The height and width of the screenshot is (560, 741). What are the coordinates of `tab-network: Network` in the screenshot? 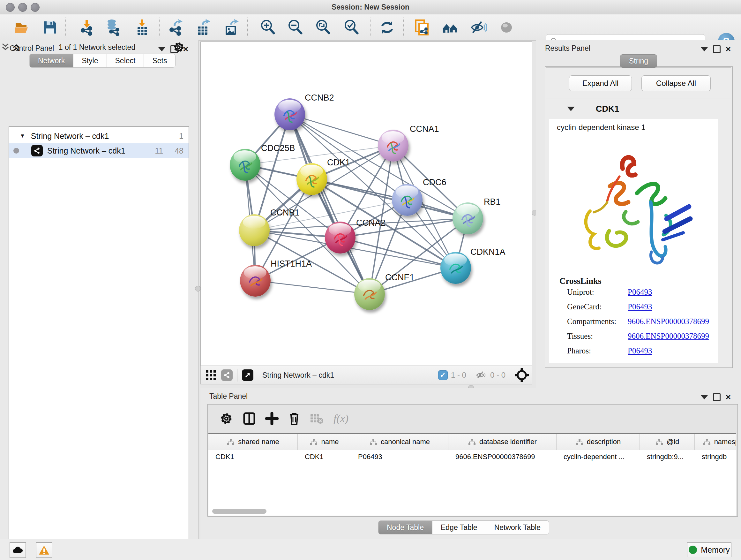 It's located at (52, 61).